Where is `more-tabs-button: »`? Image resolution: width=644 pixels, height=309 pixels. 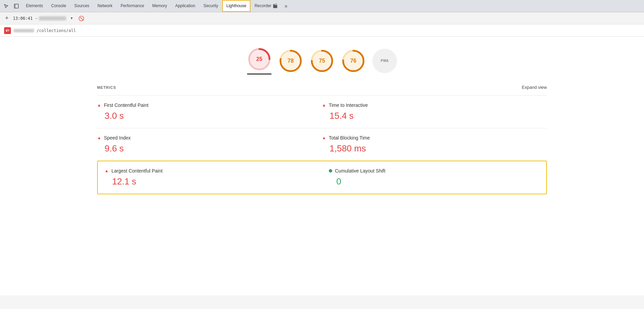
more-tabs-button: » is located at coordinates (286, 6).